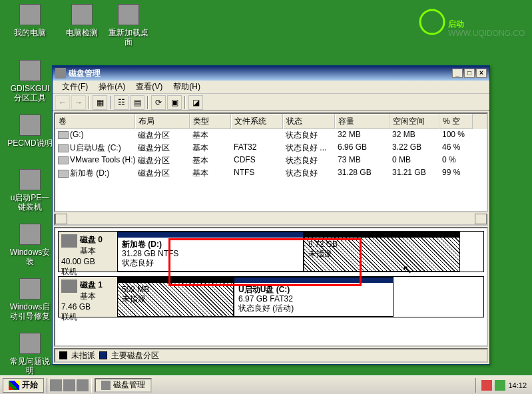 This screenshot has width=532, height=394. What do you see at coordinates (271, 102) in the screenshot?
I see `toolbar: ← → ▦ ☷ ▤ ⟳ ▣ ◪` at bounding box center [271, 102].